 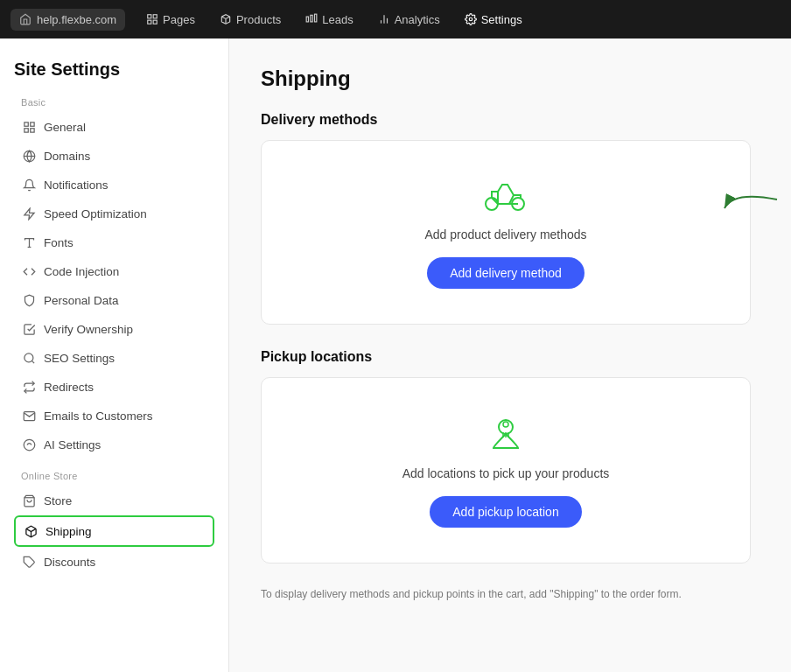 What do you see at coordinates (29, 271) in the screenshot?
I see `code-icon` at bounding box center [29, 271].